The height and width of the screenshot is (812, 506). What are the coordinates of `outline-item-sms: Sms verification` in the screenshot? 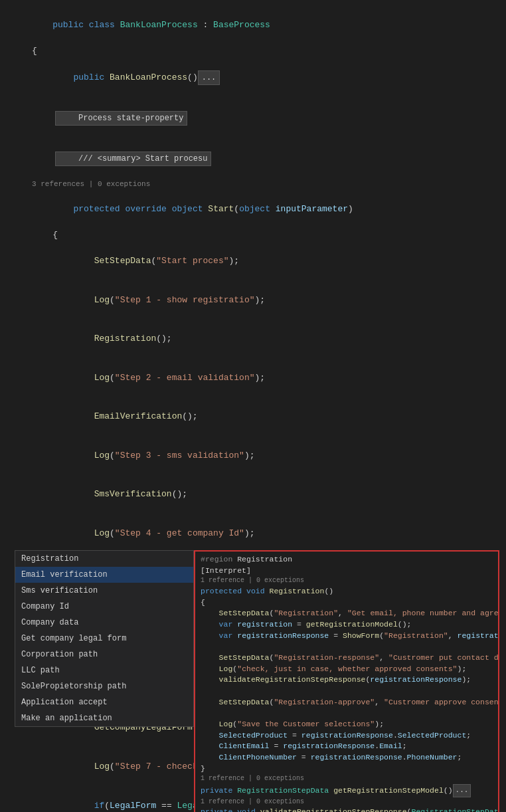 It's located at (104, 591).